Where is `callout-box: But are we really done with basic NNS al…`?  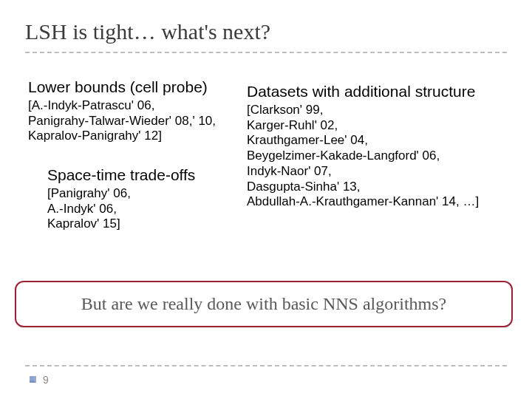 callout-box: But are we really done with basic NNS al… is located at coordinates (264, 304).